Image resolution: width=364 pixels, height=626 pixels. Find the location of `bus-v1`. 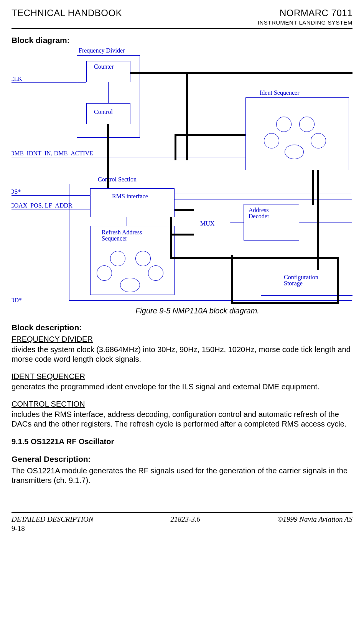

bus-v1 is located at coordinates (187, 116).